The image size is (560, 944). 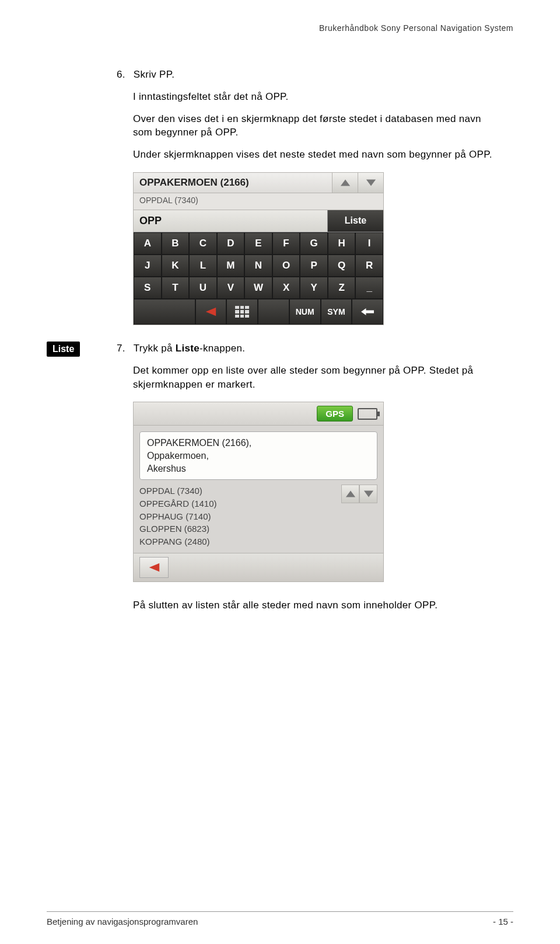 I want to click on step6-line1: 6. Skriv PP., so click(x=306, y=75).